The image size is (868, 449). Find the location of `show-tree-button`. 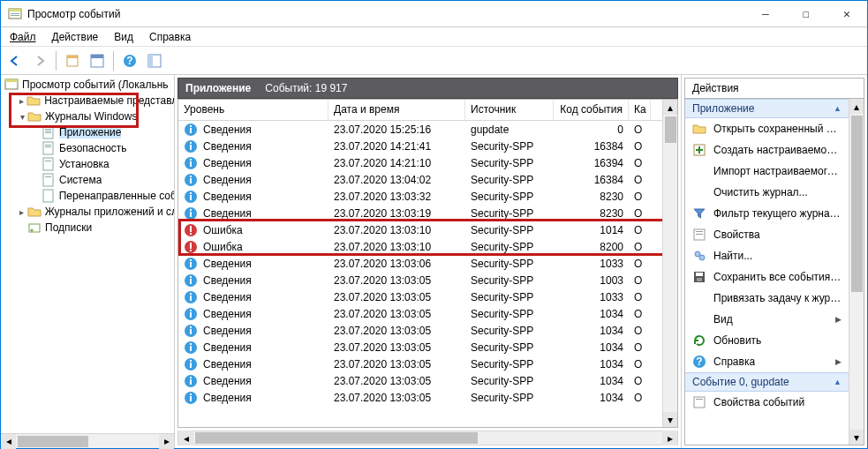

show-tree-button is located at coordinates (72, 61).